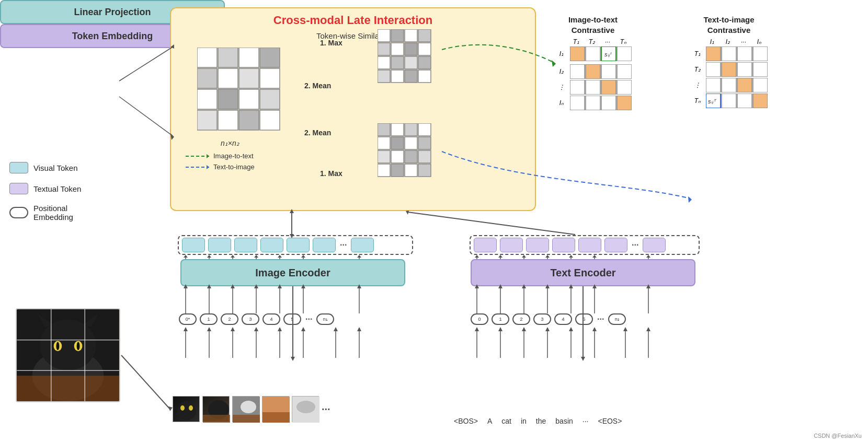 The image size is (868, 443). What do you see at coordinates (58, 189) in the screenshot?
I see `textual-token-label: Textual Token` at bounding box center [58, 189].